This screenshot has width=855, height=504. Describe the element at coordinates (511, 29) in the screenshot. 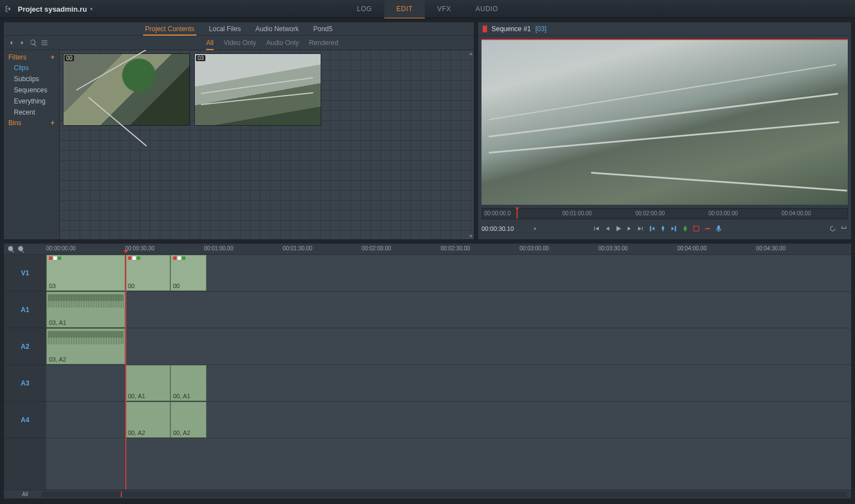

I see `sequence-name: Sequence #1` at that location.